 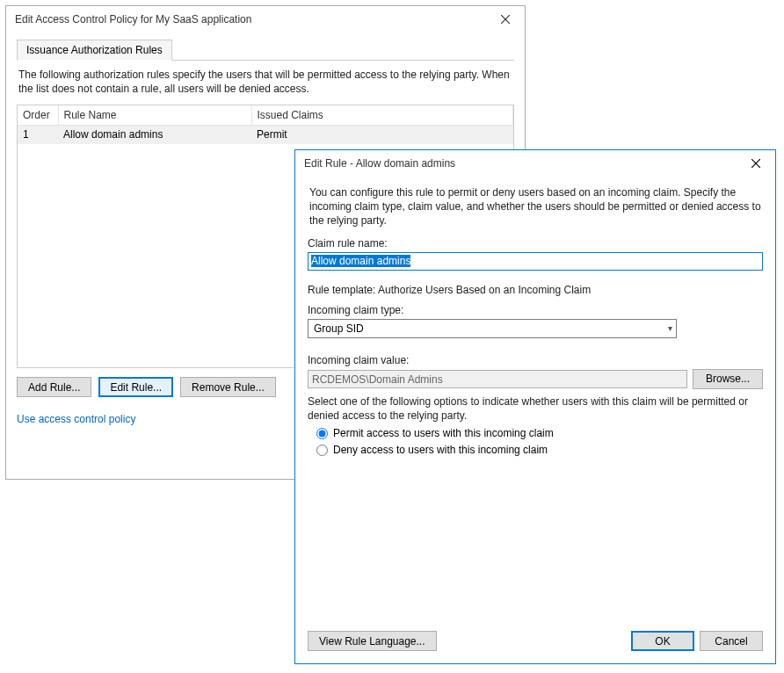 What do you see at coordinates (265, 116) in the screenshot?
I see `table-header-row: Order Rule Name Issued Claims` at bounding box center [265, 116].